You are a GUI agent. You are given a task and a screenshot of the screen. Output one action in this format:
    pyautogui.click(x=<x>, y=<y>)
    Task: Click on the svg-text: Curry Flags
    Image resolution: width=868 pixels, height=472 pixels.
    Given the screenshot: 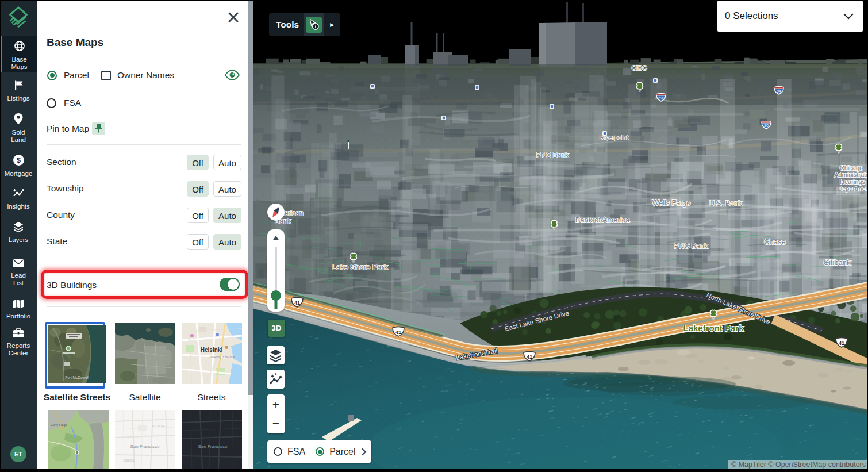 What is the action you would take?
    pyautogui.click(x=59, y=425)
    